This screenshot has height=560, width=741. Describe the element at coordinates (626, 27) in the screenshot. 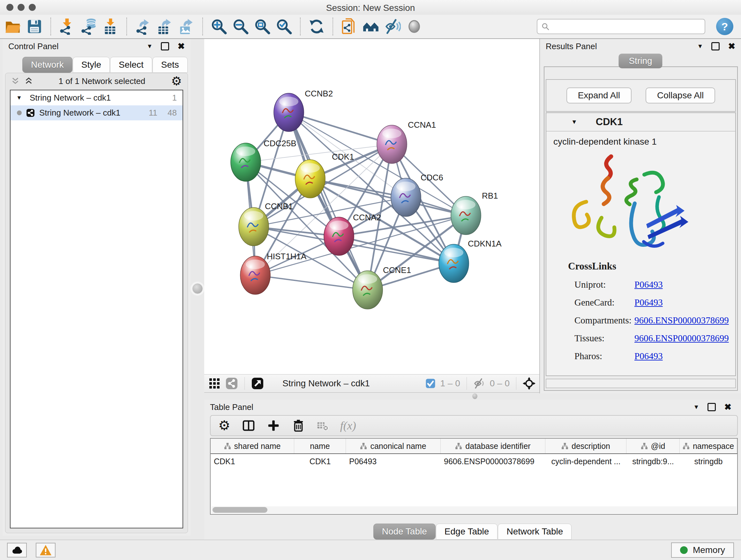

I see `search-input` at that location.